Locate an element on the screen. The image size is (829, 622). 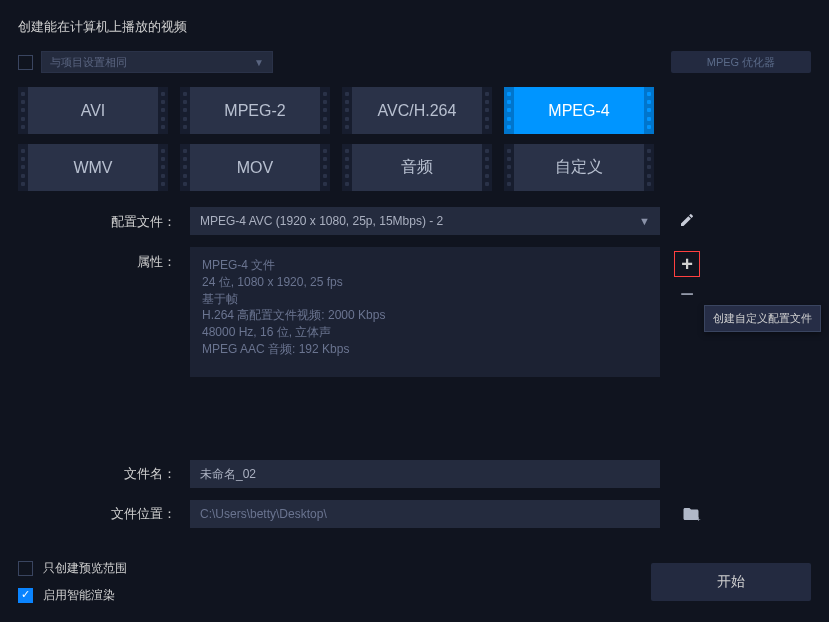
format-label: 音频 is located at coordinates (417, 168).